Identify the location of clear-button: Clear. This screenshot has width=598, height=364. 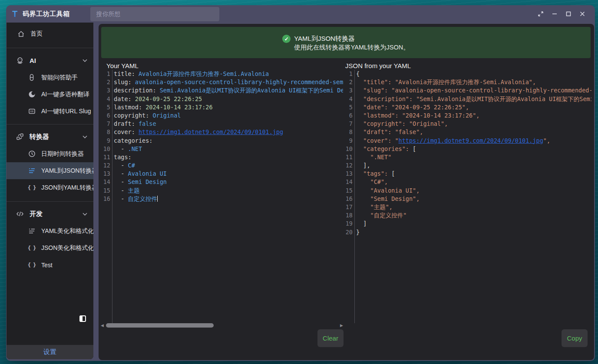
(330, 338).